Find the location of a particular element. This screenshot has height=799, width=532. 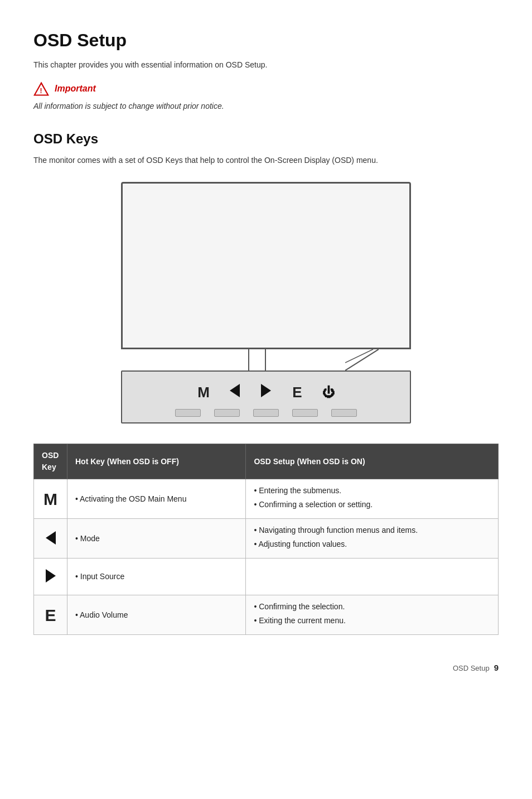

table-row: M• Activating the OSD Main MenuEntering … is located at coordinates (267, 499).